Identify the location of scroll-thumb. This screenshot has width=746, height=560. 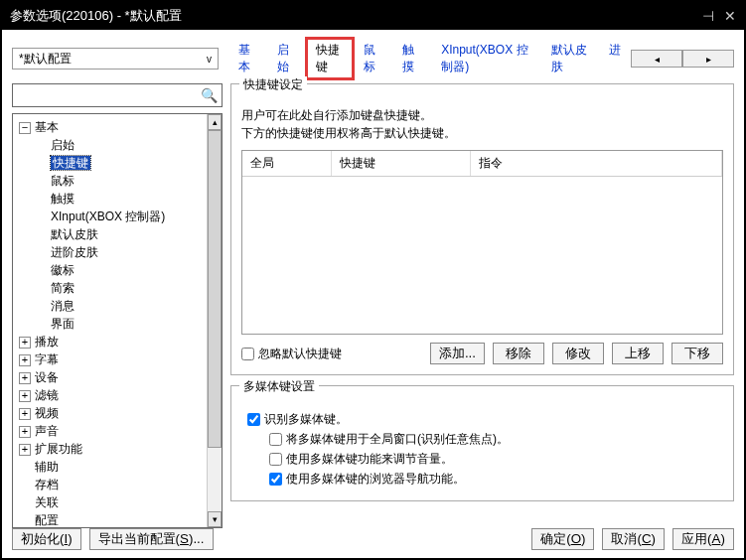
(215, 289).